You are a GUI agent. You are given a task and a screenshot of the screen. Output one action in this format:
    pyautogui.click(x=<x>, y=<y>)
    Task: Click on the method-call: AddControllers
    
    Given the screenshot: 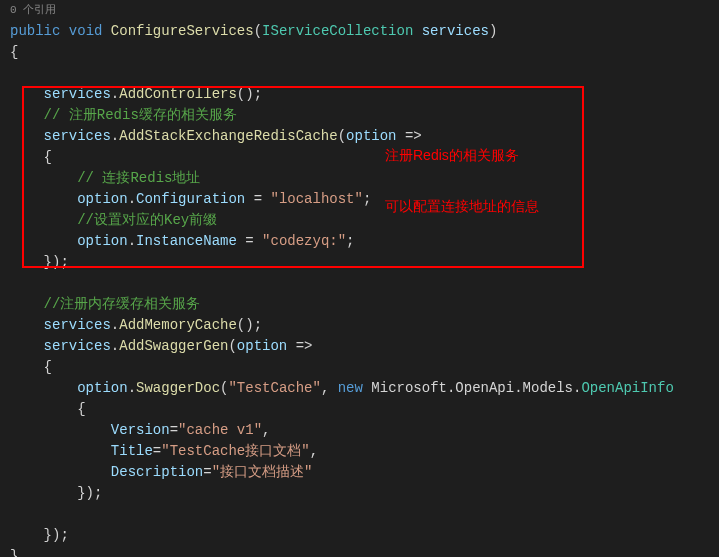 What is the action you would take?
    pyautogui.click(x=178, y=94)
    